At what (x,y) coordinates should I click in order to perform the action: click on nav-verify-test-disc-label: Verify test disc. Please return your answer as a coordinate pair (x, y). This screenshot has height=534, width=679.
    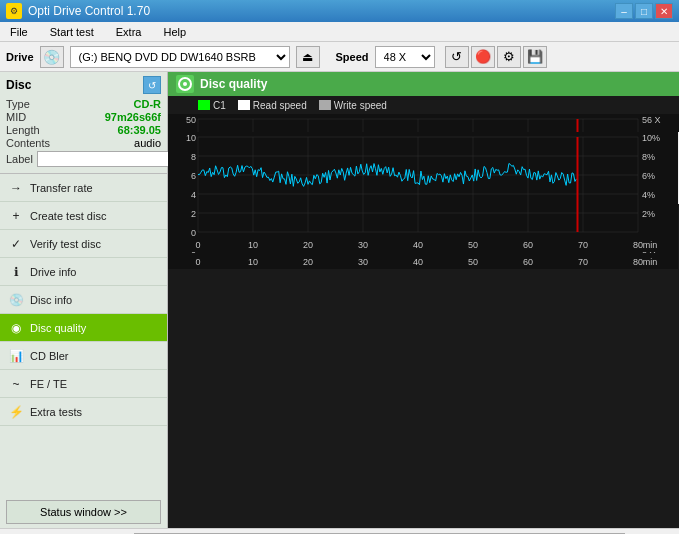
    Looking at the image, I should click on (66, 244).